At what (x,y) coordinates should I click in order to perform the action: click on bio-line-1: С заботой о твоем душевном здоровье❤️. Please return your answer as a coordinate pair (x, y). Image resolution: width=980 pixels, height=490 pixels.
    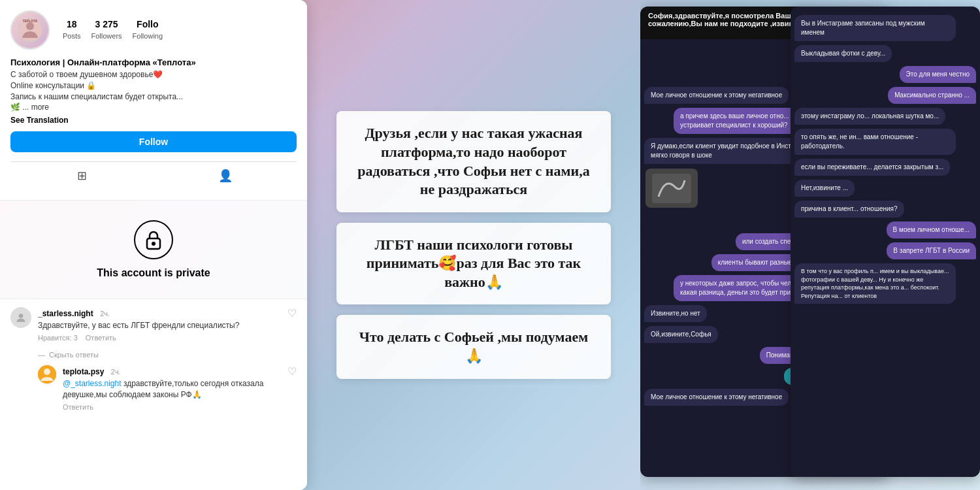
    Looking at the image, I should click on (154, 74).